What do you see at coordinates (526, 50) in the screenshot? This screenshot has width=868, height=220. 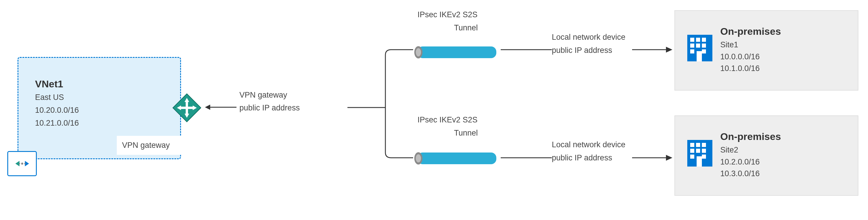 I see `line-tunnel1-out` at bounding box center [526, 50].